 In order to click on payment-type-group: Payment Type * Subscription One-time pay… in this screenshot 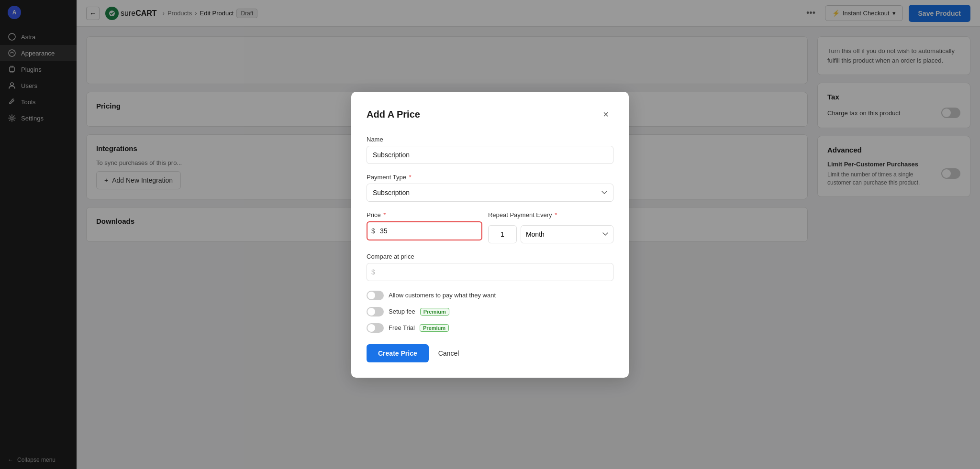, I will do `click(490, 187)`.